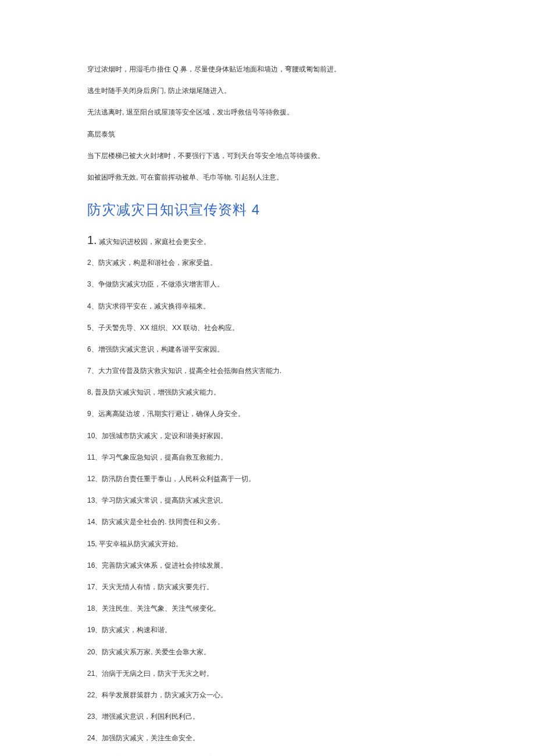  I want to click on list-item: 8, 普及防灾减灾知识，增强防灾减灾能力。, so click(268, 393).